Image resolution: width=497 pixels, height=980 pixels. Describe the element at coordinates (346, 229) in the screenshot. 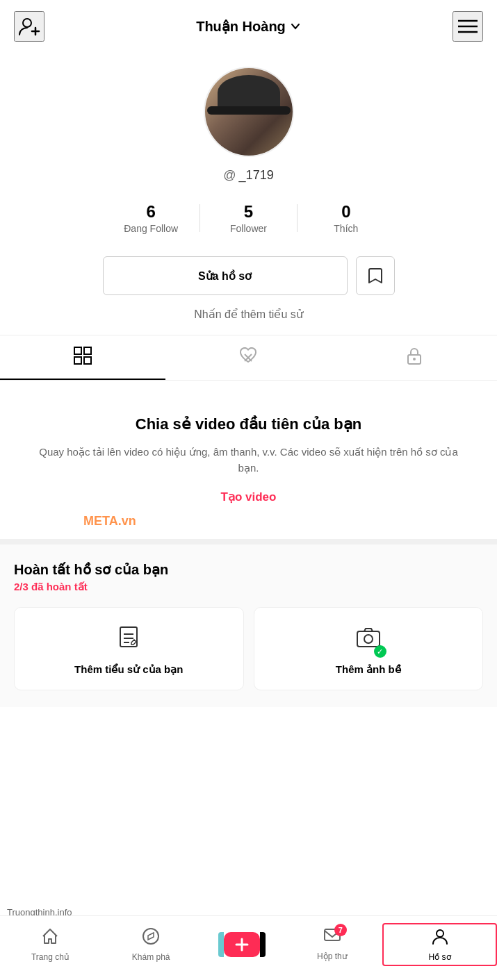

I see `likes-label: Thích` at that location.